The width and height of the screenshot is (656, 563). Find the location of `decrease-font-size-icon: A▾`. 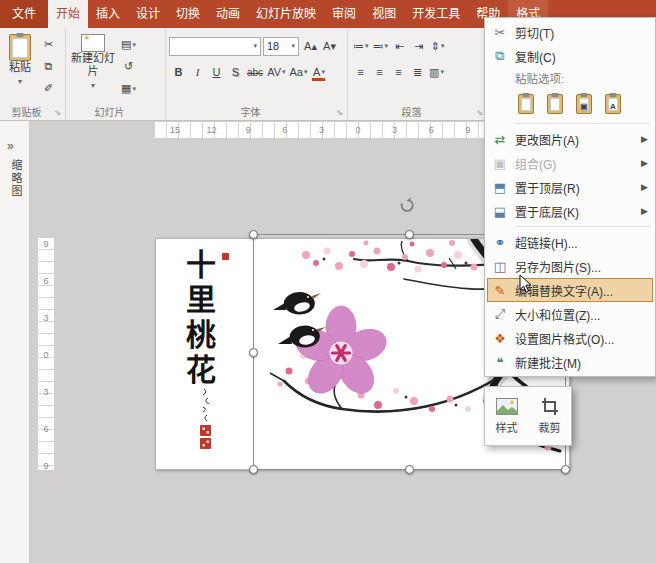

decrease-font-size-icon: A▾ is located at coordinates (330, 46).